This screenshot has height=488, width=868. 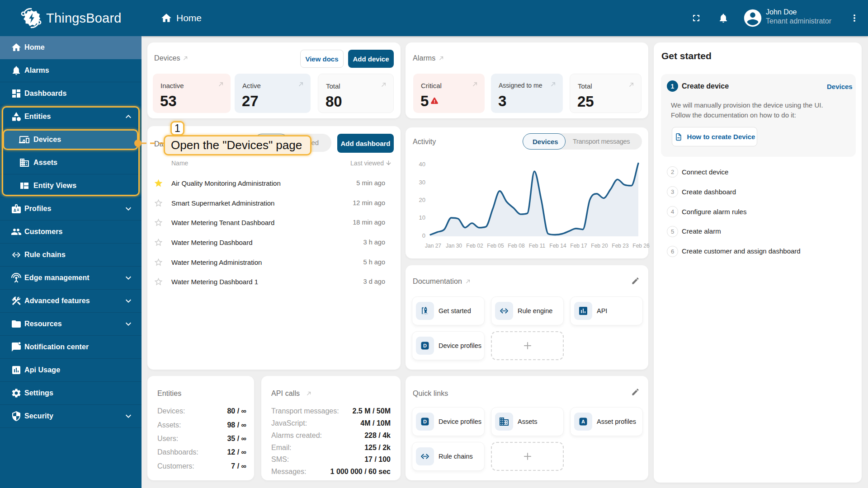 I want to click on svg-text: Feb 02, so click(x=475, y=246).